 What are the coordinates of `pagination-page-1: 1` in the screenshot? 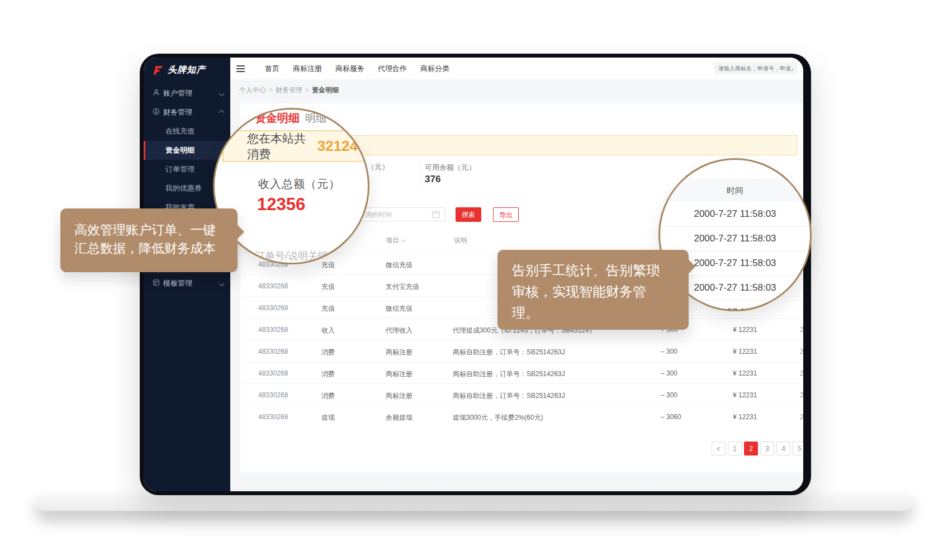 It's located at (734, 448).